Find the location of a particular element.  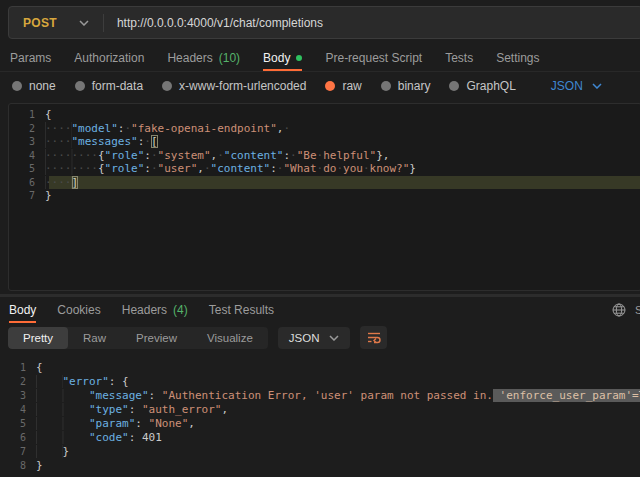

body-type-form-data: form-data is located at coordinates (109, 86).